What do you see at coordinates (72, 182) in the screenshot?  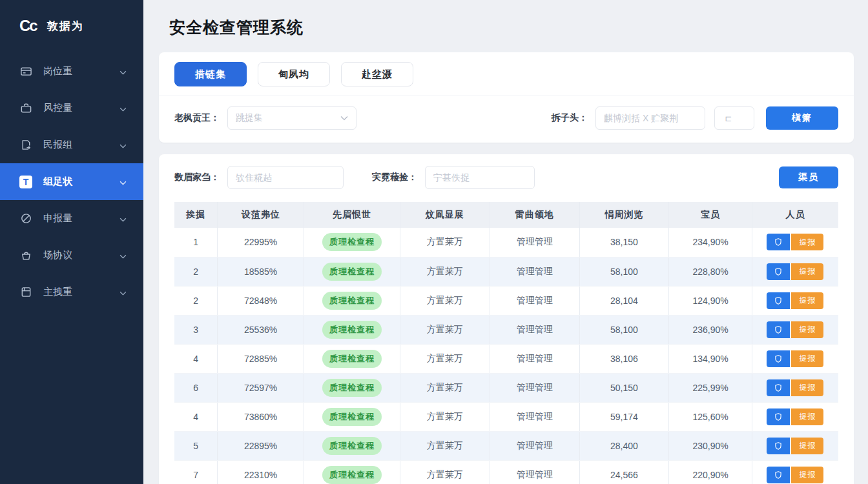 I see `sidebar-item-4-active: T 组足状` at bounding box center [72, 182].